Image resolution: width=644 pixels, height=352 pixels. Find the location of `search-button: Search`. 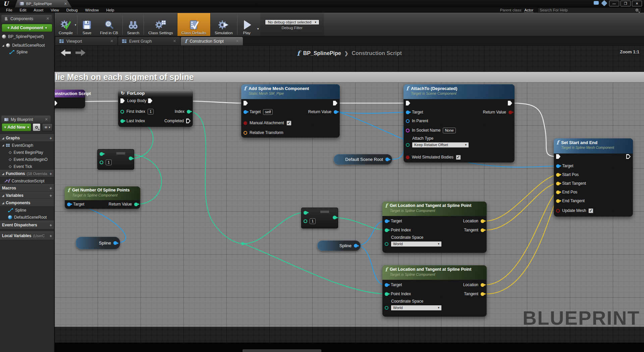

search-button: Search is located at coordinates (133, 25).